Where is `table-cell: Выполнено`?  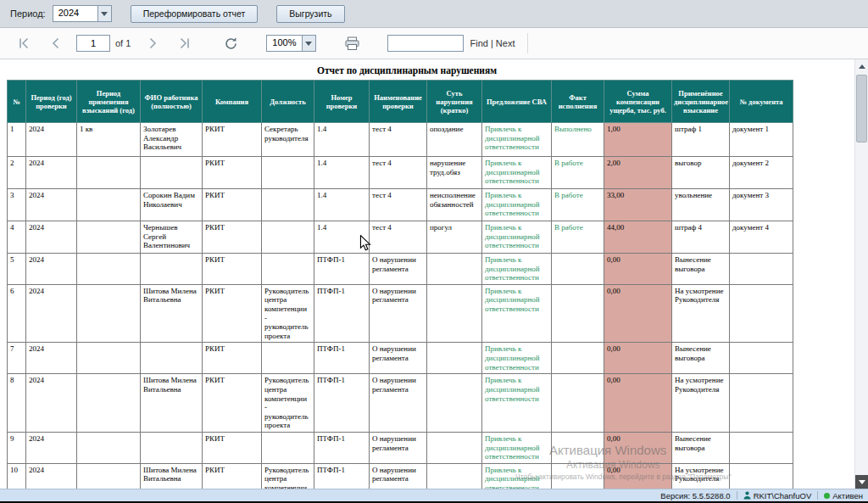 table-cell: Выполнено is located at coordinates (578, 140).